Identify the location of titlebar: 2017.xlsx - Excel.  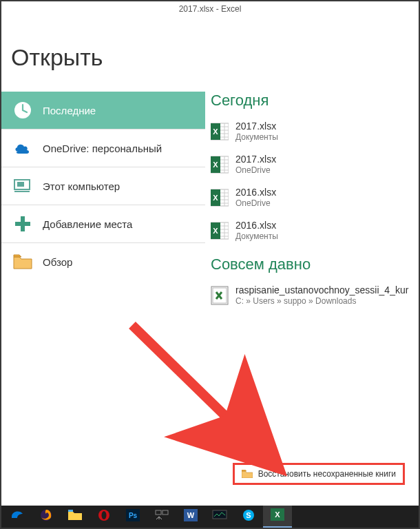
(210, 9).